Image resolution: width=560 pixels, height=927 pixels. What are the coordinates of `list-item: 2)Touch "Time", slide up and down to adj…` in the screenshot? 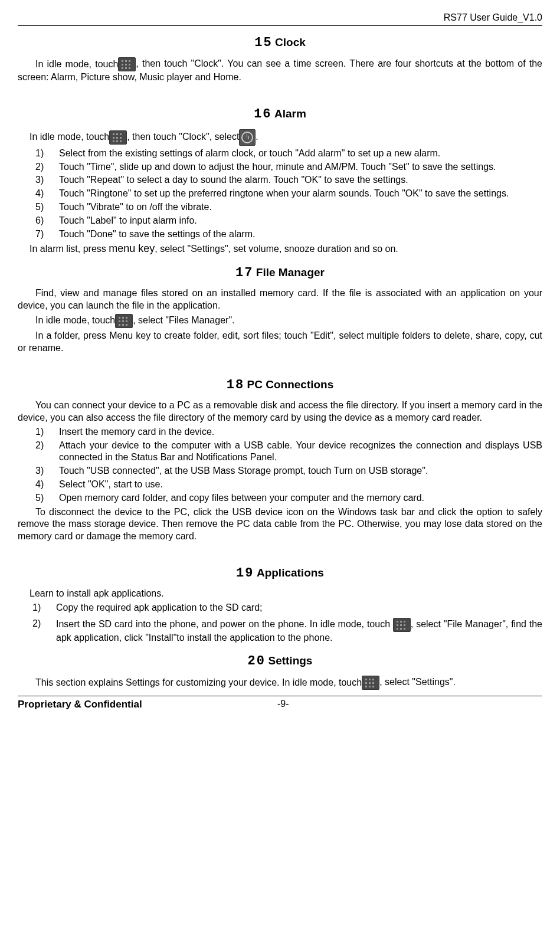 It's located at (280, 168).